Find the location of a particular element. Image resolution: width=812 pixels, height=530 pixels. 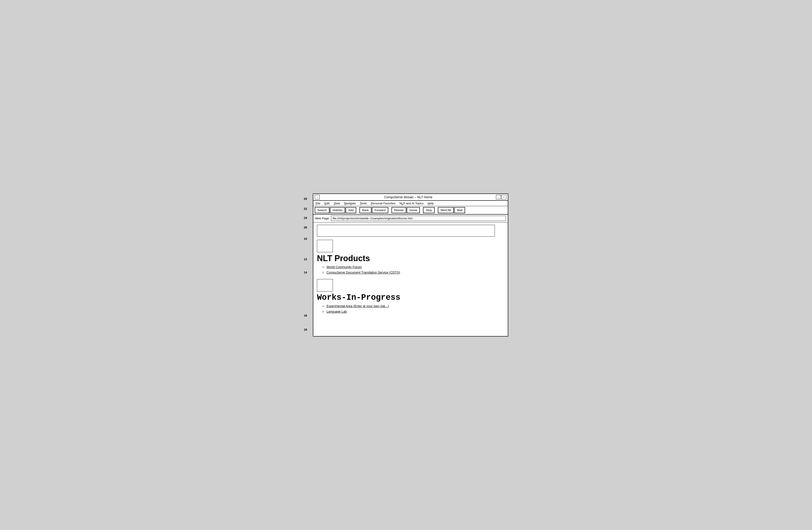

address-bar: Web Page: is located at coordinates (410, 218).